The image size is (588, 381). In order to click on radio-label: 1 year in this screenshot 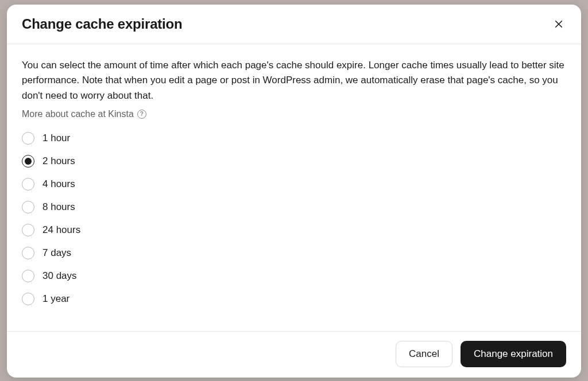, I will do `click(56, 299)`.